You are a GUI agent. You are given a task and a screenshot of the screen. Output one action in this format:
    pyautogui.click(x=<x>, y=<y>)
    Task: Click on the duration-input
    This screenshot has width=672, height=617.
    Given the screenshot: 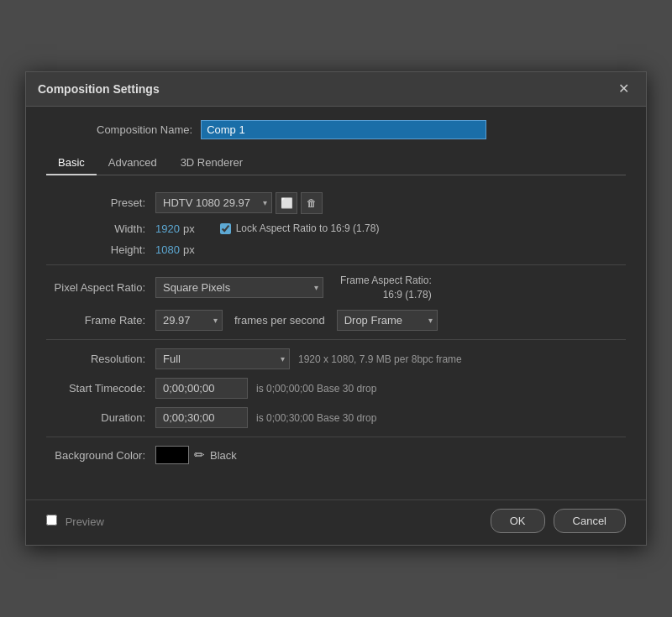 What is the action you would take?
    pyautogui.click(x=202, y=418)
    